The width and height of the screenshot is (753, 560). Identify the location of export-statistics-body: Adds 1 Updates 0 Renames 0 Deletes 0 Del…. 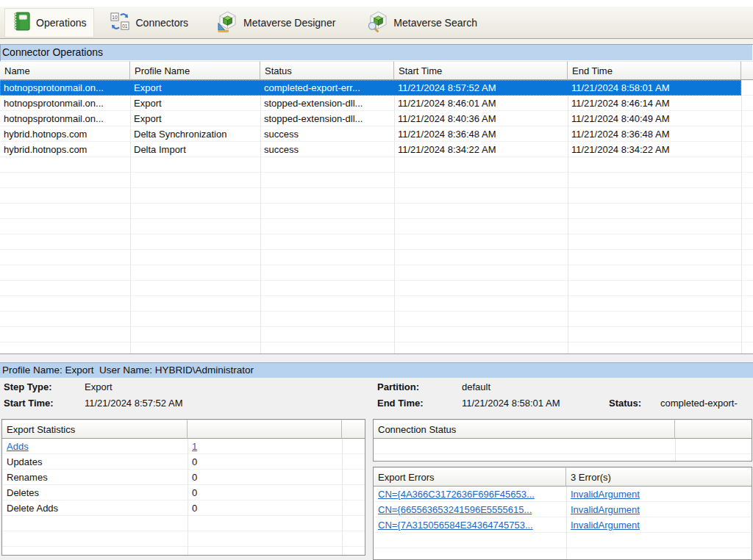
(184, 497).